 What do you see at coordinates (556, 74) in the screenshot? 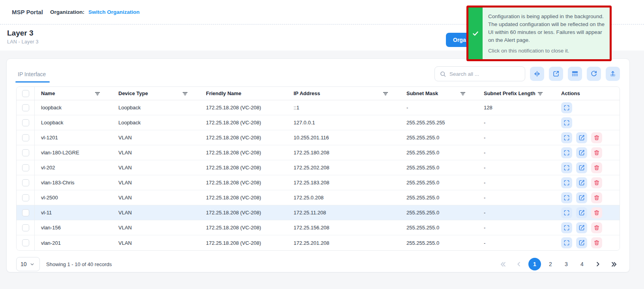
I see `export-button` at bounding box center [556, 74].